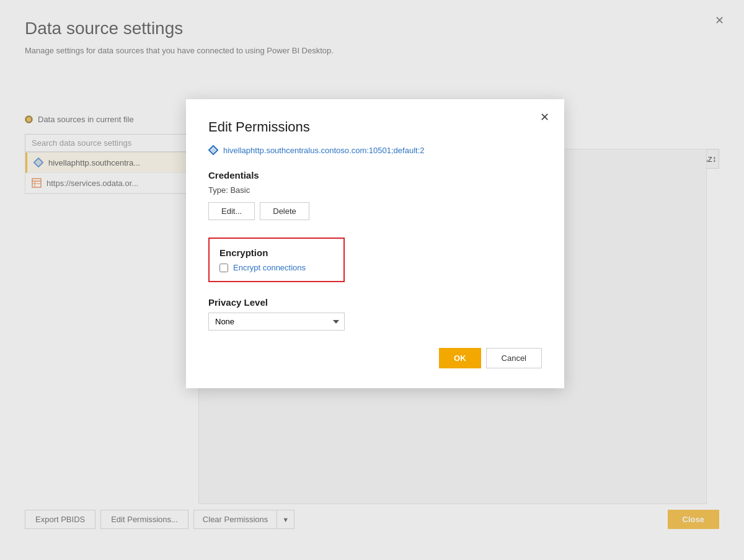 Image resolution: width=744 pixels, height=560 pixels. Describe the element at coordinates (544, 117) in the screenshot. I see `modal-close-button: ✕` at that location.